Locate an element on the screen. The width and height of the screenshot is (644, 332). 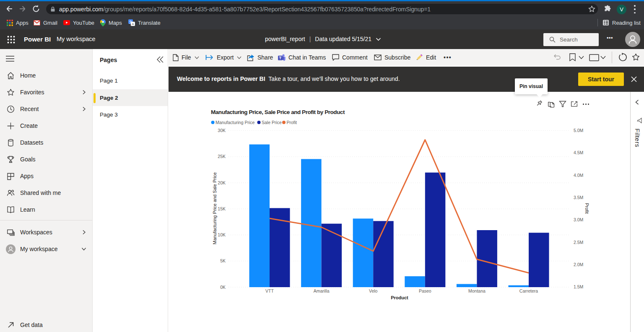
svg-text:Manufacturing Price, Sale Pric: Manufacturing Price, Sale Price and Prof… is located at coordinates (278, 112).